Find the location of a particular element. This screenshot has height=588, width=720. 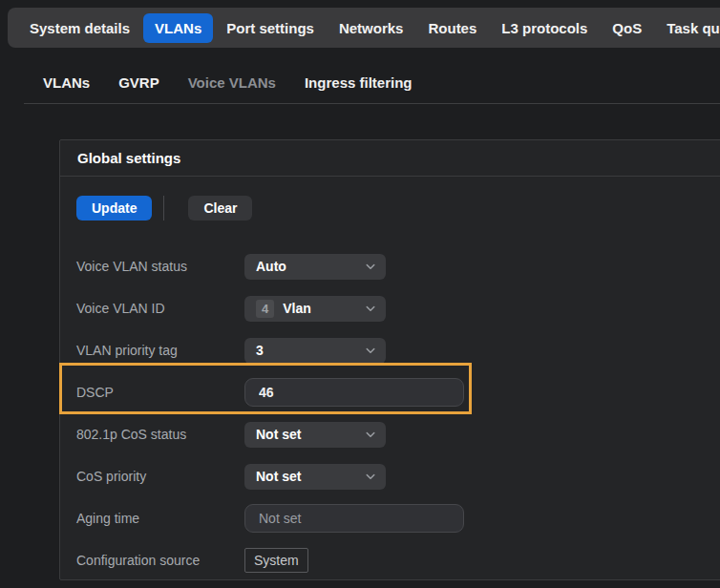

cos-status-select: Not set is located at coordinates (315, 435).